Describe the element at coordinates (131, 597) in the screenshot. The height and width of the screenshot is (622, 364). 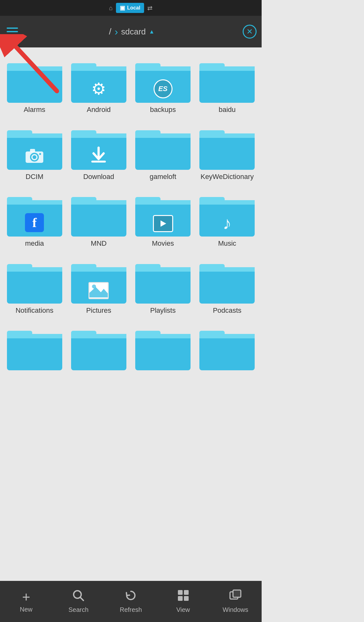
I see `refresh-icon` at that location.